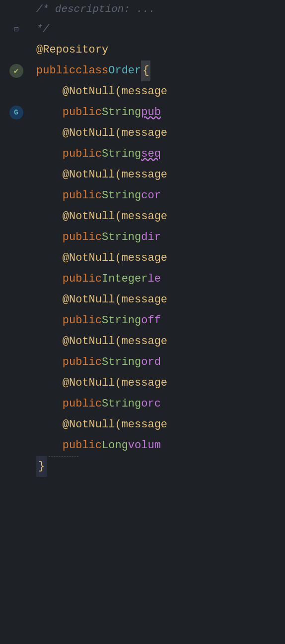 This screenshot has height=644, width=285. I want to click on code-line-close-comment: */, so click(159, 29).